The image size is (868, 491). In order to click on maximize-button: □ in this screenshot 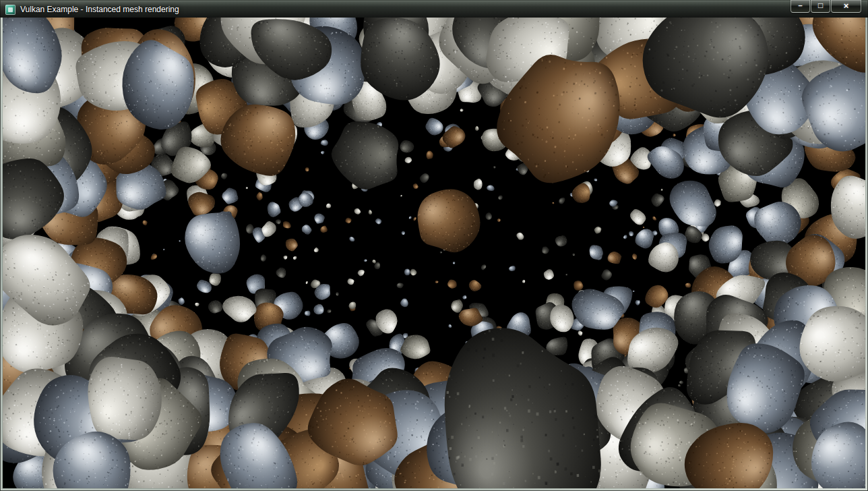, I will do `click(821, 7)`.